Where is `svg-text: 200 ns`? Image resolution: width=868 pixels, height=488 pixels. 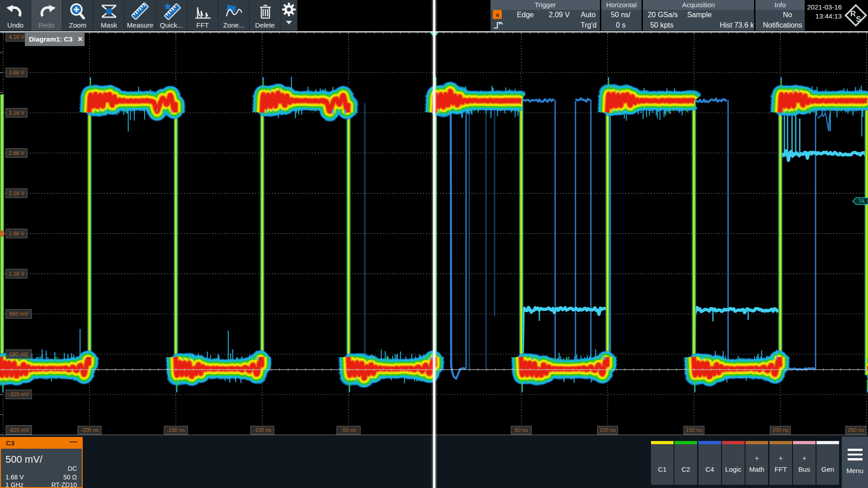
svg-text: 200 ns is located at coordinates (780, 430).